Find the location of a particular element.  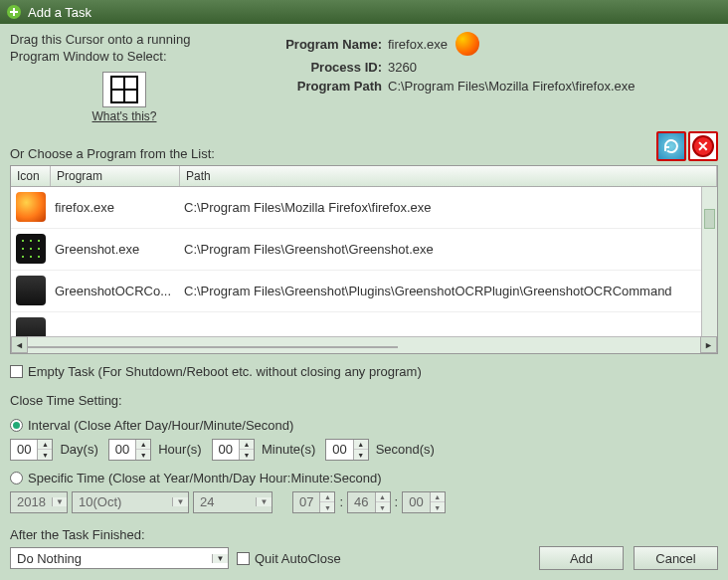

refresh-icon is located at coordinates (671, 146).